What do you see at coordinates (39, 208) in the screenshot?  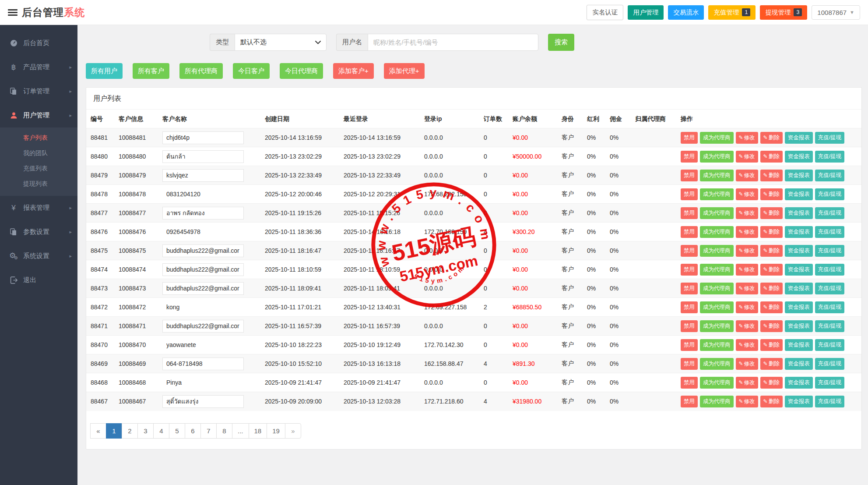 I see `sidebar-item-reports: ¥ 报表管理 ▸` at bounding box center [39, 208].